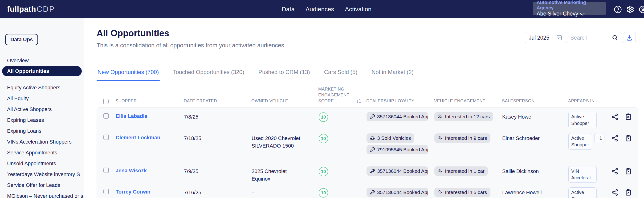 The width and height of the screenshot is (644, 198). Describe the element at coordinates (372, 138) in the screenshot. I see `car-icon` at that location.